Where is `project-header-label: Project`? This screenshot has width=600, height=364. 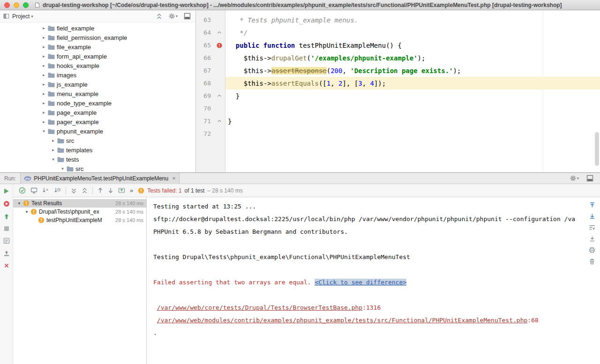 project-header-label: Project is located at coordinates (21, 16).